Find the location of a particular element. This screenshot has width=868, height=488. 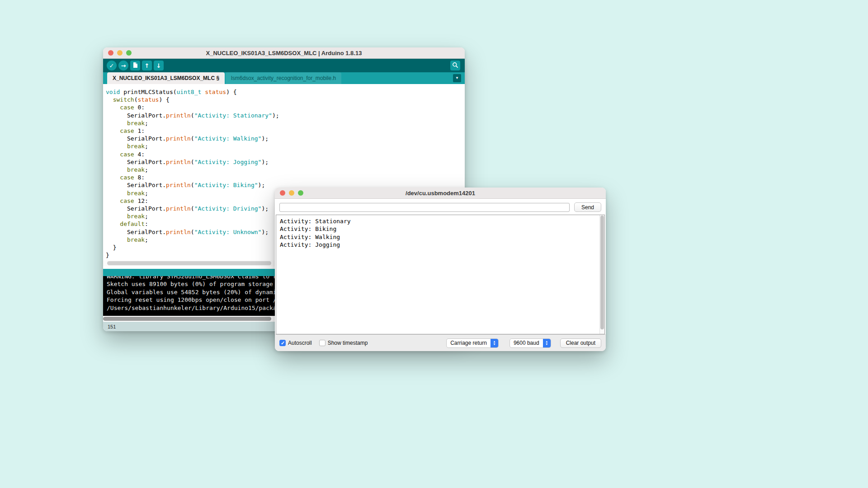

send-row: Send is located at coordinates (440, 207).